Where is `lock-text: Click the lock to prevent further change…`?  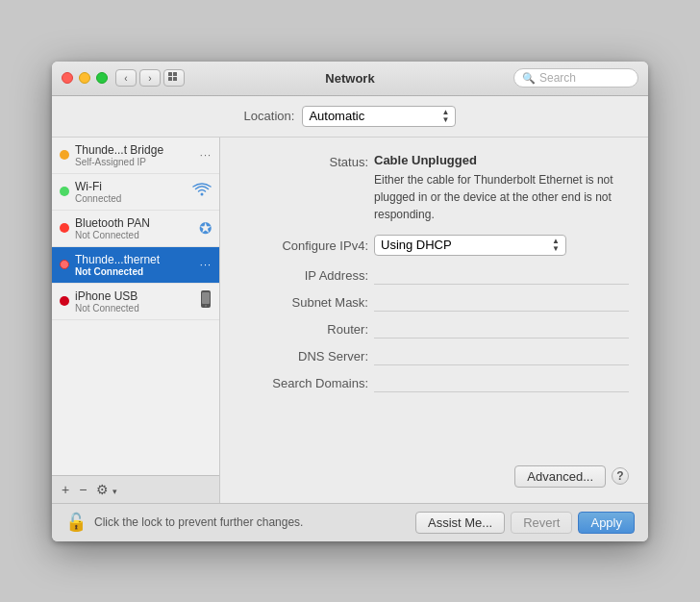
lock-text: Click the lock to prevent further change… is located at coordinates (251, 522).